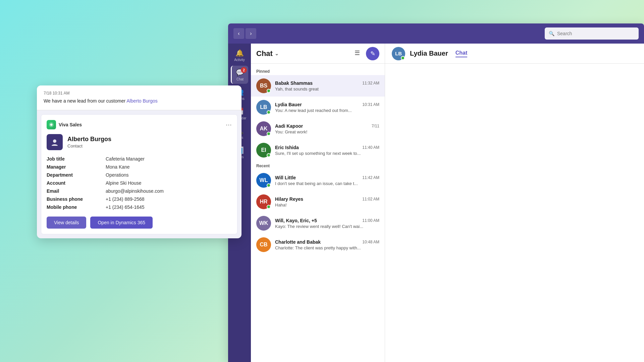 The image size is (644, 362). I want to click on chat-time-charlotte: 10:48 AM, so click(371, 242).